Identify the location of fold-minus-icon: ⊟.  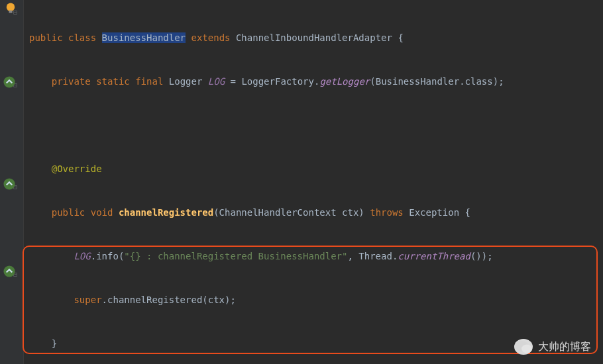
(17, 9).